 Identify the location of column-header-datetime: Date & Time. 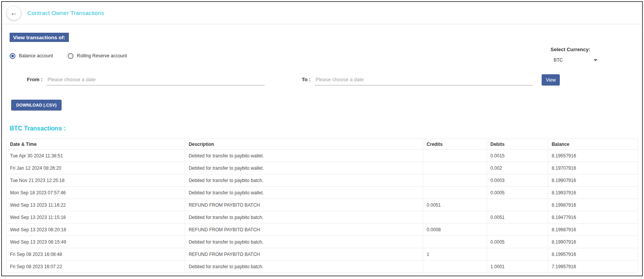
(96, 144).